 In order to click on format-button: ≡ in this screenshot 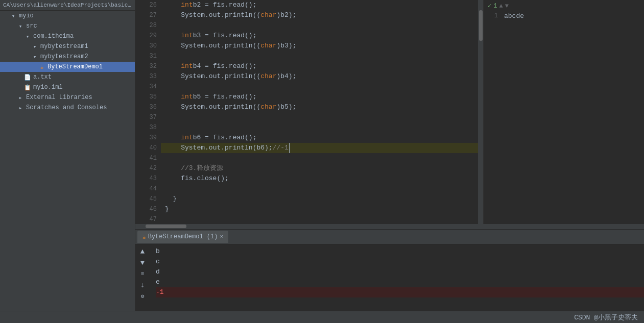, I will do `click(142, 274)`.